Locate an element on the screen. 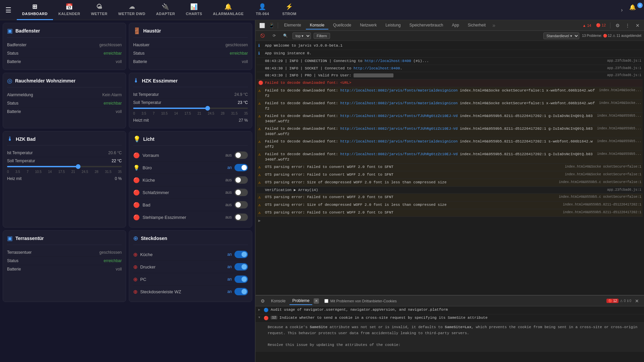 The image size is (644, 362). devtools-filter-toggle: 🔍 is located at coordinates (285, 36).